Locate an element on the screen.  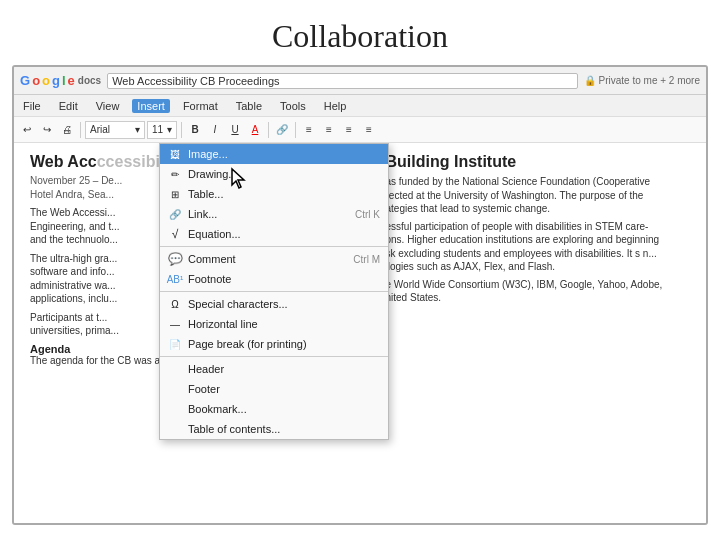
text-color-button: A is located at coordinates (255, 130).